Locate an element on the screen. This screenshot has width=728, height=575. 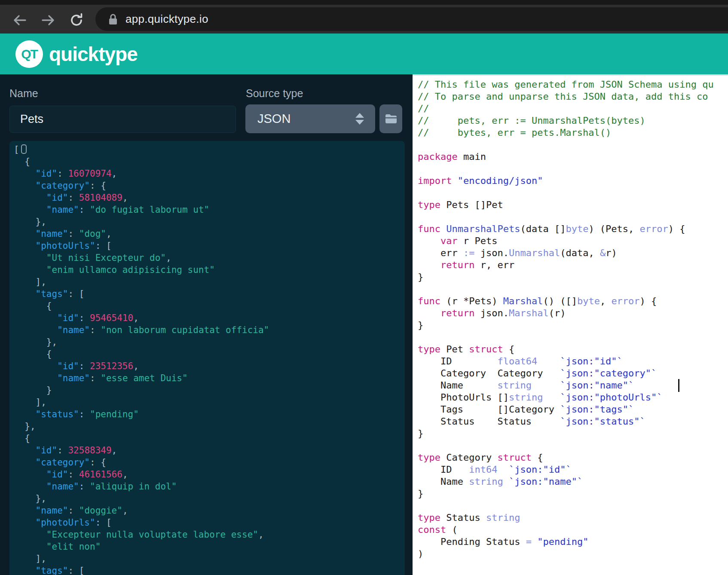
name-input is located at coordinates (123, 119).